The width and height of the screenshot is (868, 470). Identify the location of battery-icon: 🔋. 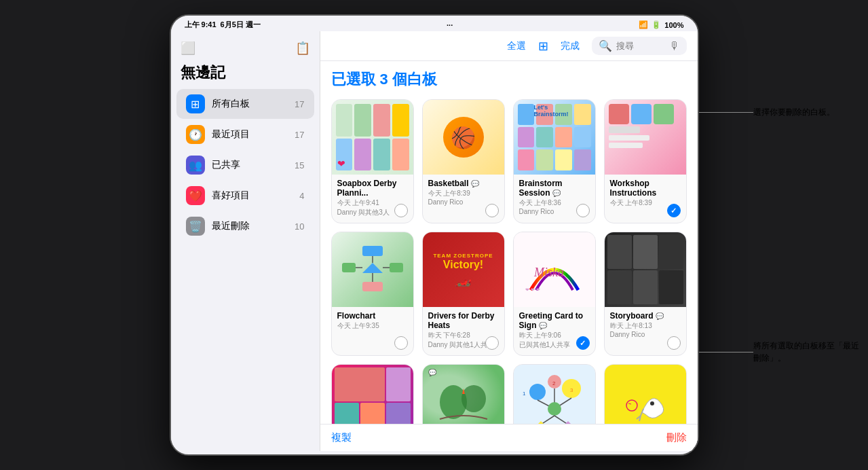
(656, 24).